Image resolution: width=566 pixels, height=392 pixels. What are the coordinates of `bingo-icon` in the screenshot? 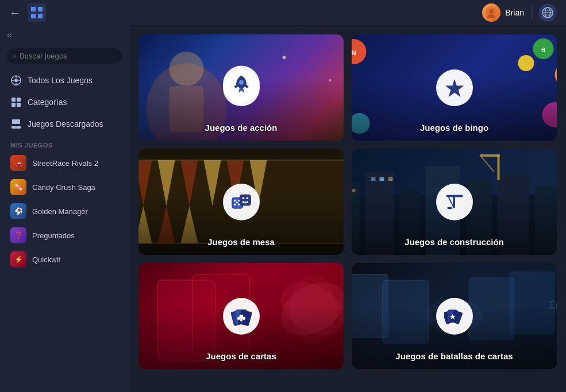 It's located at (455, 88).